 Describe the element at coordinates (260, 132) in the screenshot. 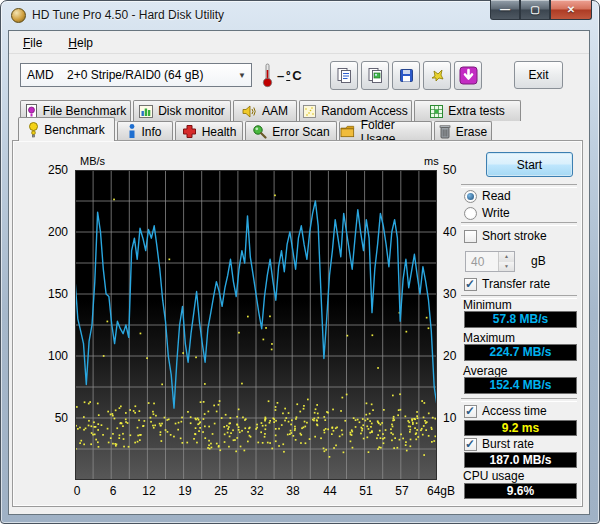

I see `magnifier-icon` at that location.